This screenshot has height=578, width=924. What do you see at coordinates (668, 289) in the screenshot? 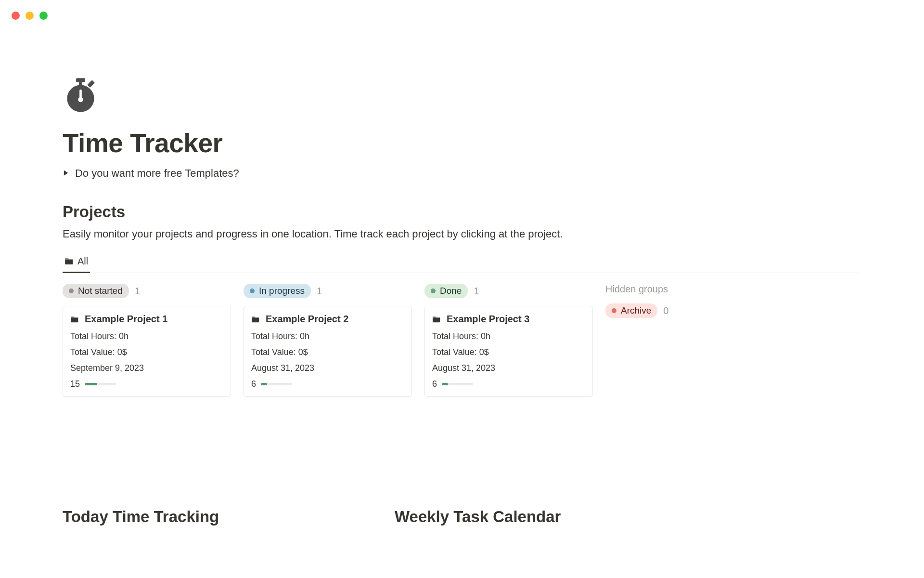
I see `hidden-groups-label: Hidden groups` at bounding box center [668, 289].